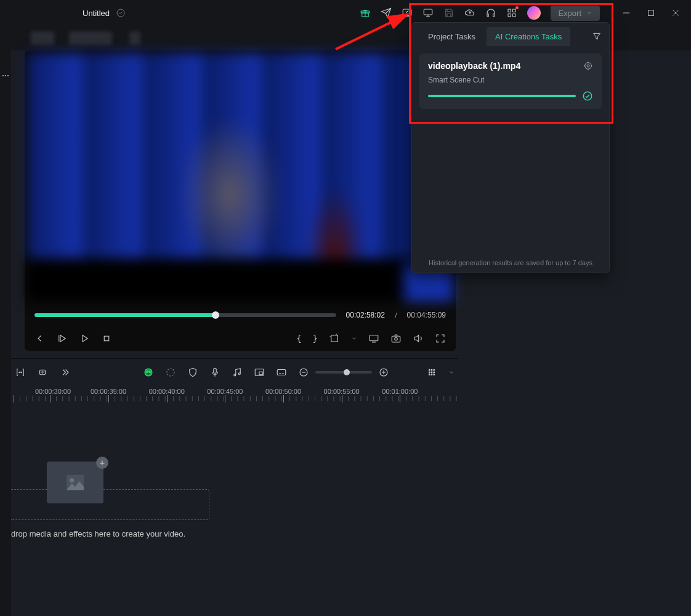 The image size is (691, 616). I want to click on music-note-icon, so click(237, 372).